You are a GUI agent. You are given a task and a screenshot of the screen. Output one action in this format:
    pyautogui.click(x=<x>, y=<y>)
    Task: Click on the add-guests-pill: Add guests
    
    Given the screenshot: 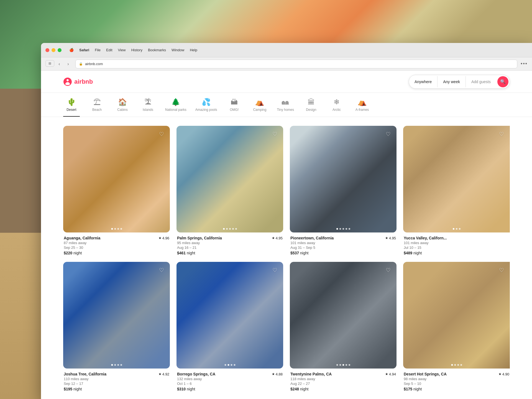 What is the action you would take?
    pyautogui.click(x=481, y=82)
    